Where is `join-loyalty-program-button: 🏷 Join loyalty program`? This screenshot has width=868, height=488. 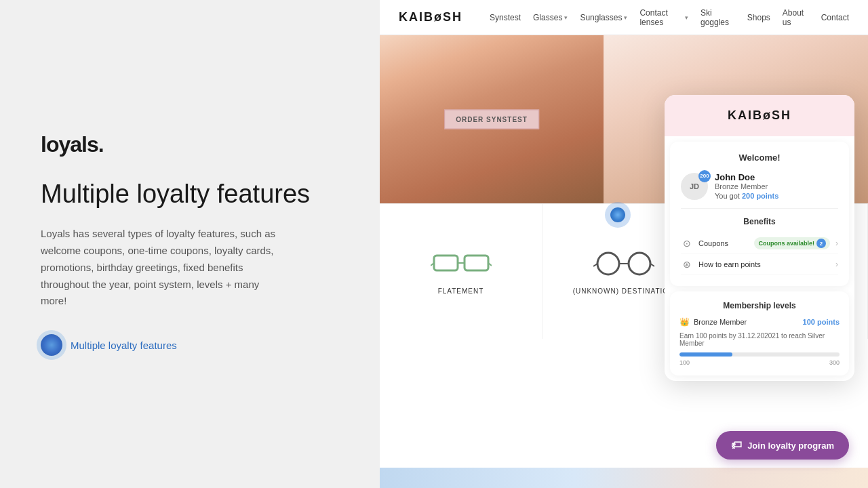
join-loyalty-program-button: 🏷 Join loyalty program is located at coordinates (783, 445).